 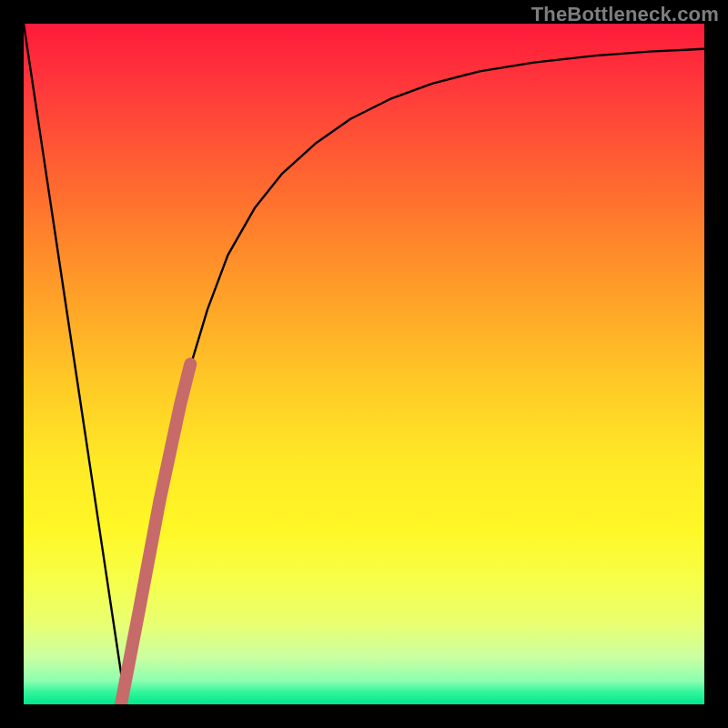 I want to click on highlight-segment-path, so click(x=156, y=534).